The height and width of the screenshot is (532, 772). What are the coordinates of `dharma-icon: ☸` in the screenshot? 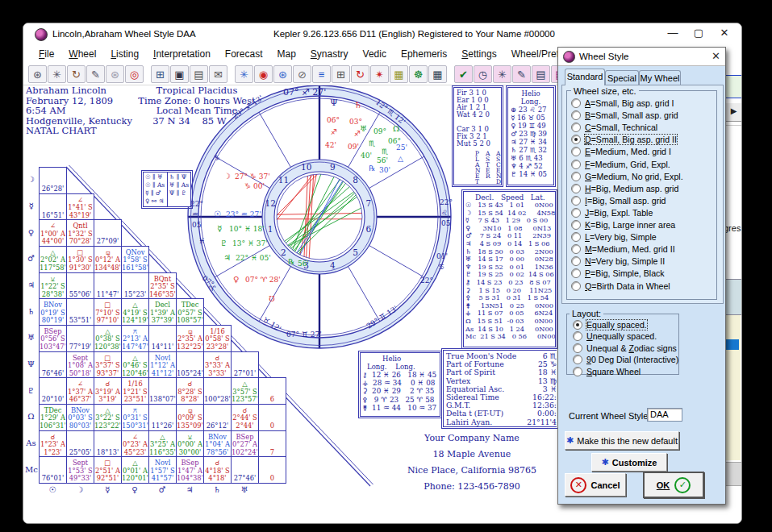 It's located at (418, 74).